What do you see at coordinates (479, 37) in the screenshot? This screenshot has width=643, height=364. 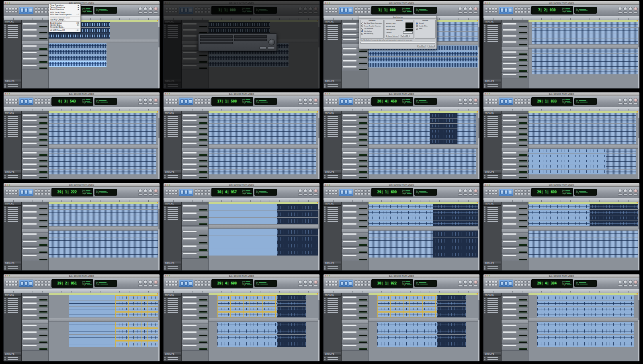 I see `scrollbar-thumb` at bounding box center [479, 37].